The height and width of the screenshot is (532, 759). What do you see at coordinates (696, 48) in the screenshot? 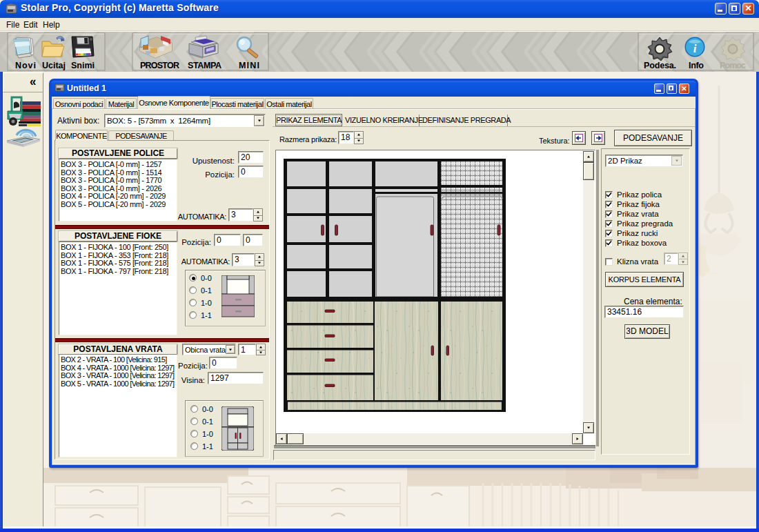
I see `svg-text: i` at bounding box center [696, 48].